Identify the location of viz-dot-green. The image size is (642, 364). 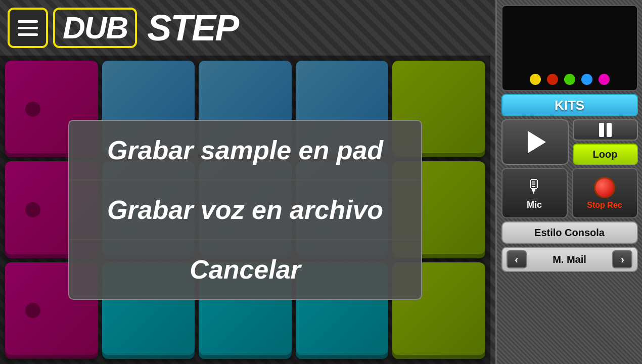
(570, 79).